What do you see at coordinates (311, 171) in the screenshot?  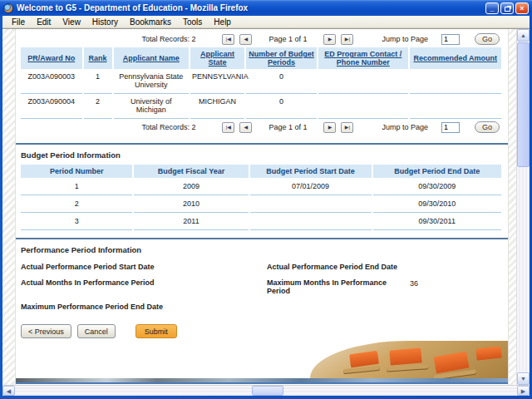 I see `col-header-budget-start-date: Budget Period Start Date` at bounding box center [311, 171].